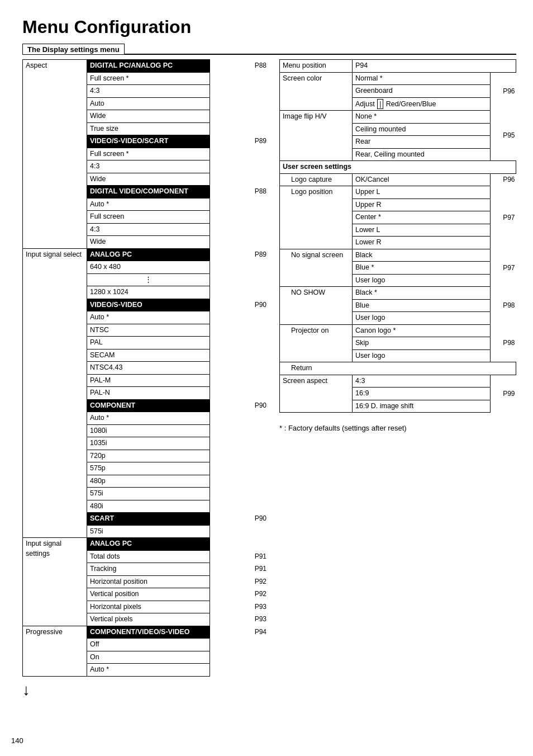 This screenshot has height=756, width=533. Describe the element at coordinates (145, 689) in the screenshot. I see `bottom-arrow: ↓` at that location.